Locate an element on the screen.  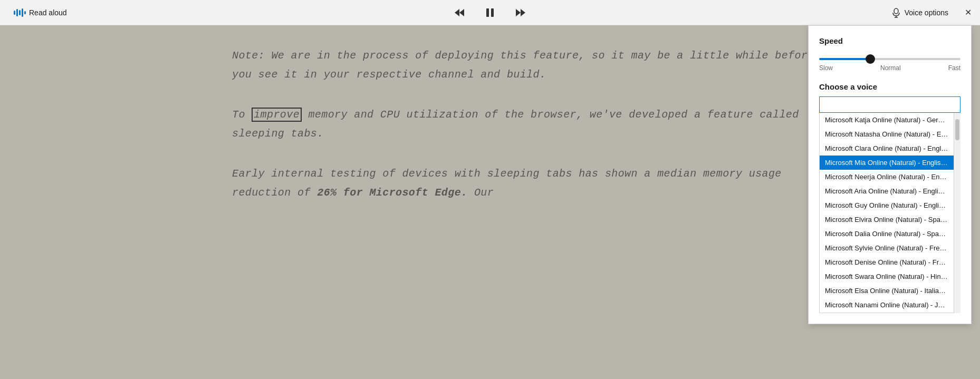
paragraph-3-after: Our is located at coordinates (484, 193).